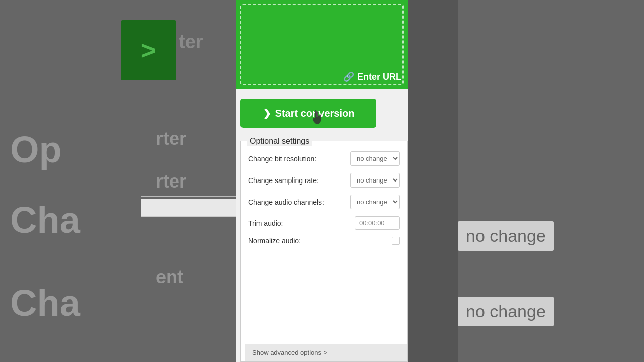 Image resolution: width=644 pixels, height=362 pixels. Describe the element at coordinates (324, 241) in the screenshot. I see `normalize-audio-row: Normalize audio:` at that location.